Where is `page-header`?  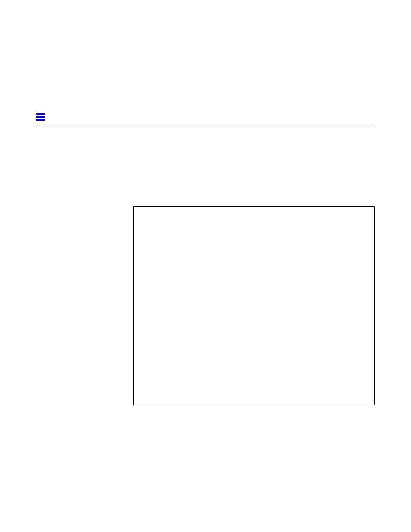 page-header is located at coordinates (206, 119).